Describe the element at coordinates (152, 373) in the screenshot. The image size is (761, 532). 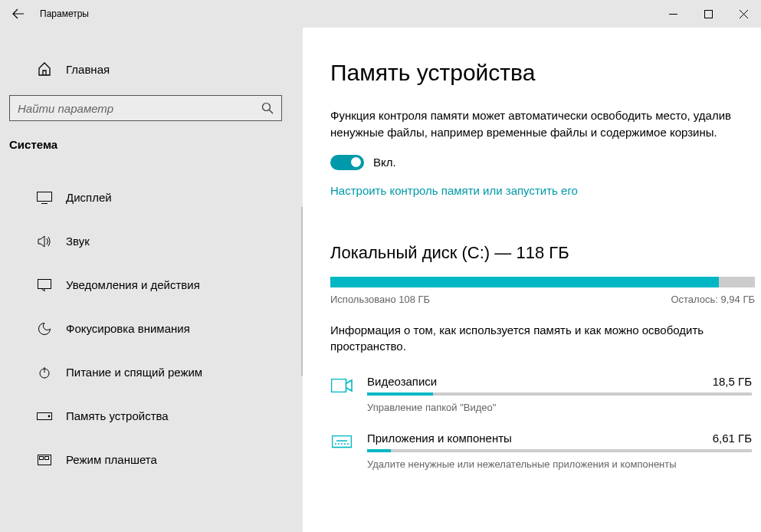
I see `nav-power: Питание и спящий режим` at that location.